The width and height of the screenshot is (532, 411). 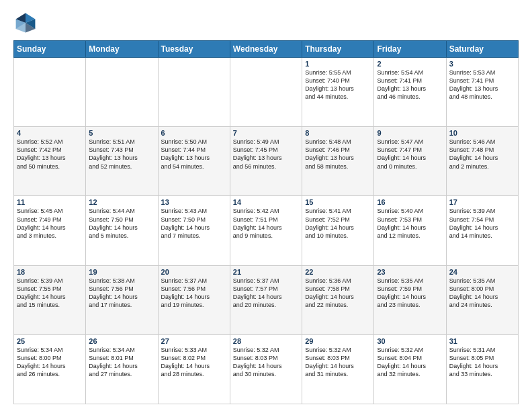 I want to click on day-number: 10, so click(x=482, y=133).